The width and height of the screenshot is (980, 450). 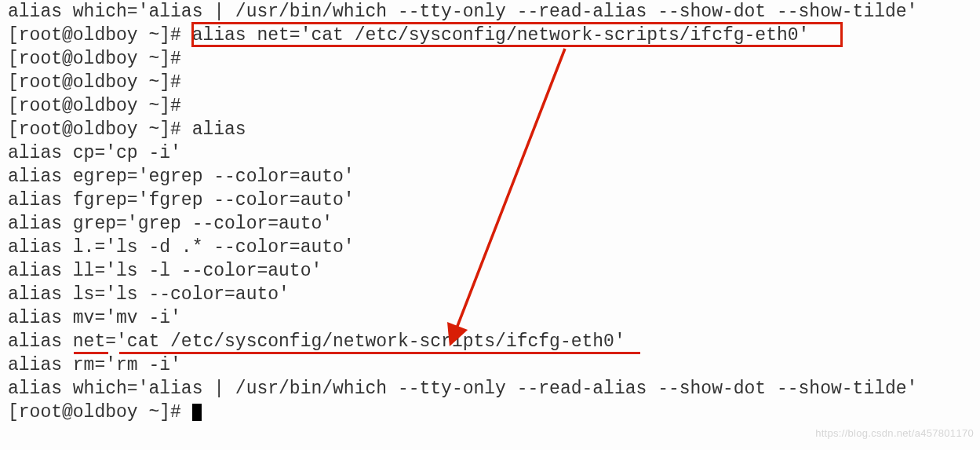 I want to click on terminal-line: alias egrep='egrep --color=auto', so click(x=490, y=177).